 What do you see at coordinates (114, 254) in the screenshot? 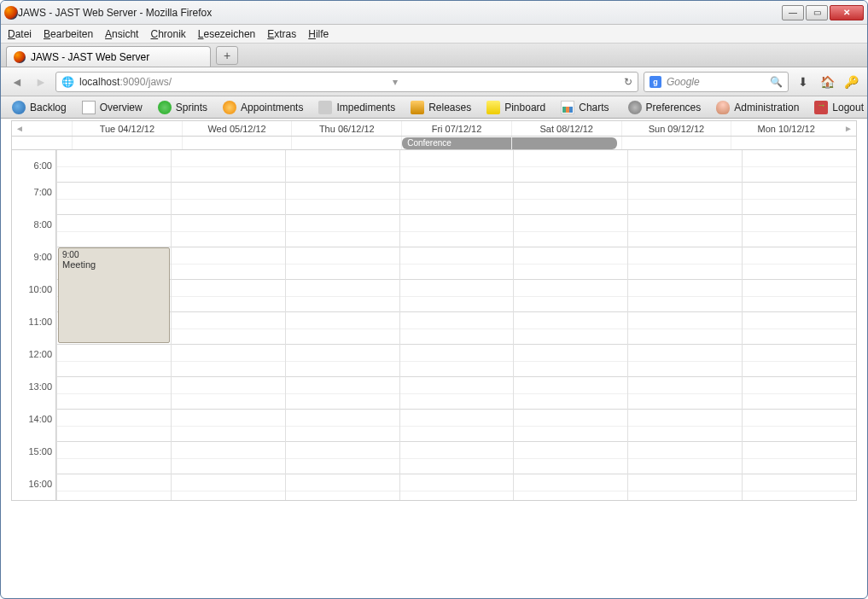
I see `event-time: 9:00` at bounding box center [114, 254].